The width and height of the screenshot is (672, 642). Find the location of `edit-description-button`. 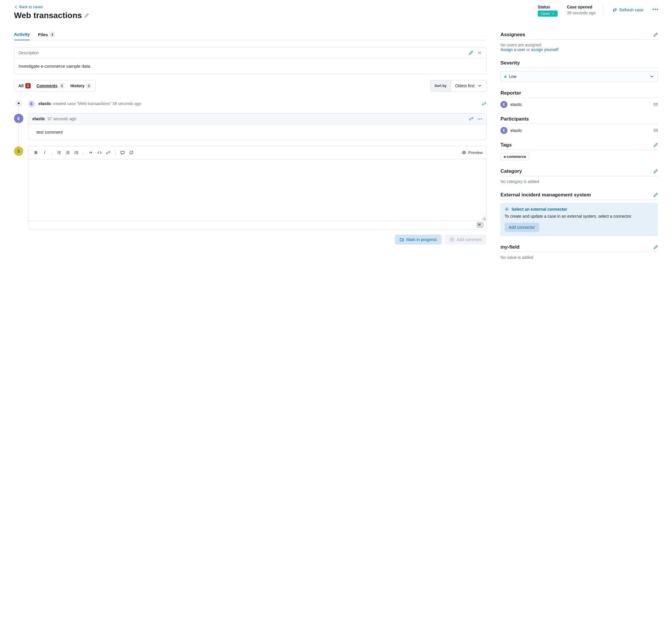

edit-description-button is located at coordinates (471, 53).